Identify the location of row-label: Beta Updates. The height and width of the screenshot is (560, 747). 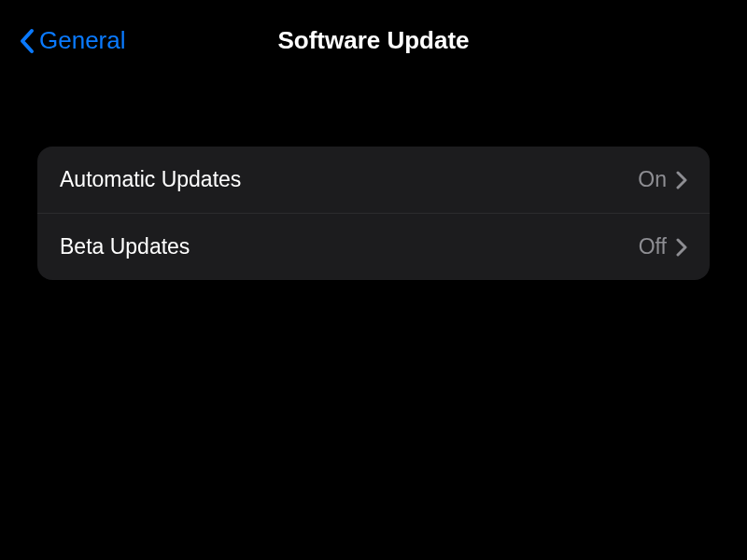
(125, 246).